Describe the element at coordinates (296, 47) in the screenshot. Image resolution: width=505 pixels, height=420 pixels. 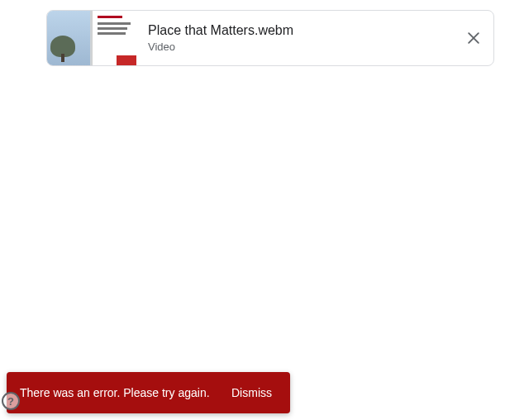
I see `file-type-label: Video` at that location.